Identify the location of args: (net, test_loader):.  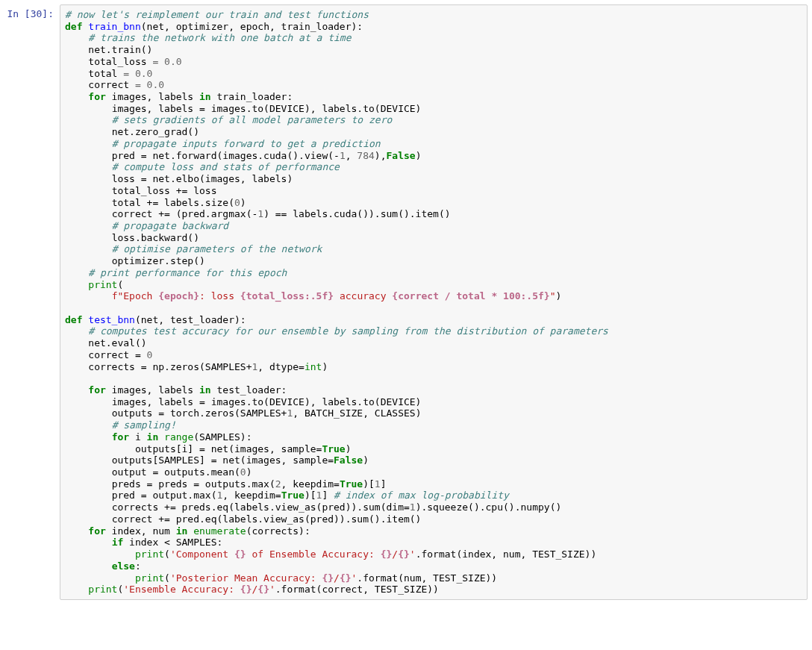
(191, 319).